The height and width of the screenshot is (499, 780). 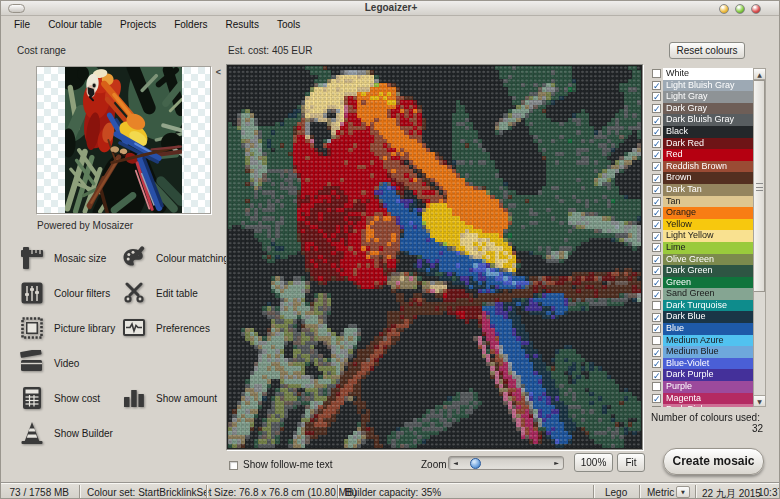 What do you see at coordinates (702, 317) in the screenshot?
I see `colour-row-dark-blue: ✓Dark Blue` at bounding box center [702, 317].